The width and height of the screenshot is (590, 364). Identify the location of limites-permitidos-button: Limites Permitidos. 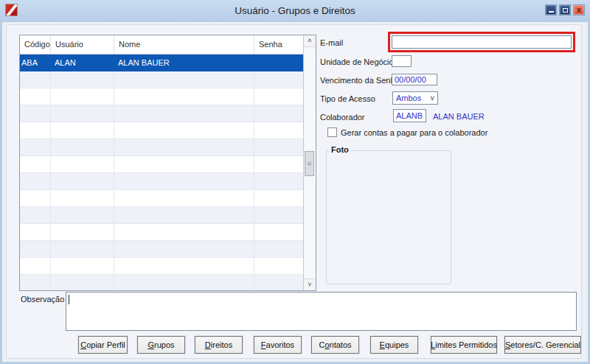
(464, 345).